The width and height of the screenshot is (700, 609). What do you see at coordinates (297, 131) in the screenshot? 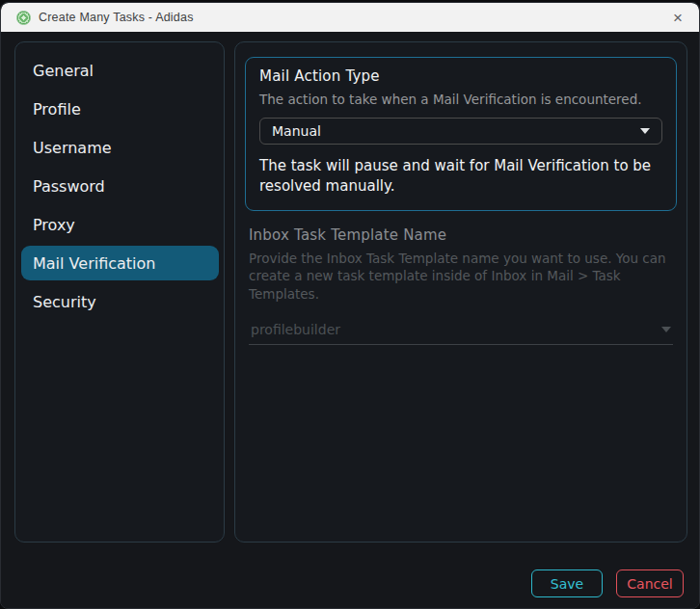
I see `mail-action-selected-value: Manual` at bounding box center [297, 131].